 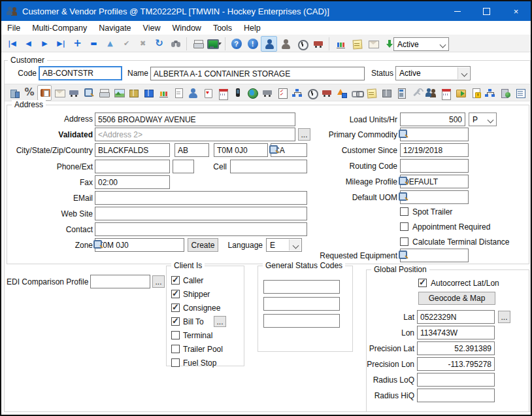 What do you see at coordinates (342, 93) in the screenshot?
I see `shapes-icon` at bounding box center [342, 93].